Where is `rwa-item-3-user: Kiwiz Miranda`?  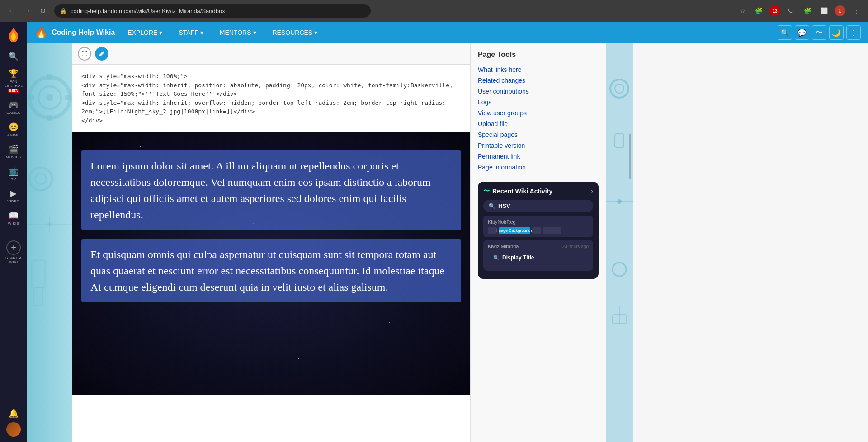
rwa-item-3-user: Kiwiz Miranda is located at coordinates (503, 246).